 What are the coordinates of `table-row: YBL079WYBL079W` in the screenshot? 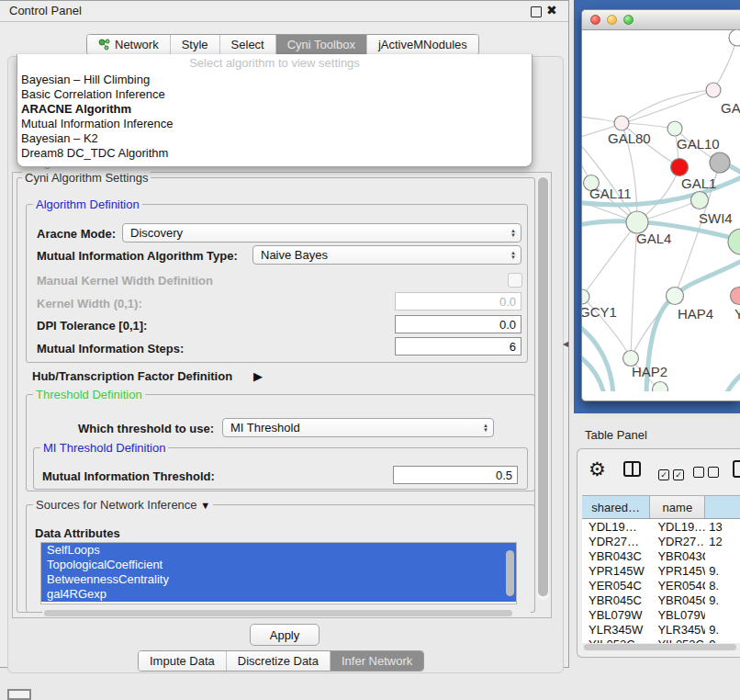 It's located at (661, 615).